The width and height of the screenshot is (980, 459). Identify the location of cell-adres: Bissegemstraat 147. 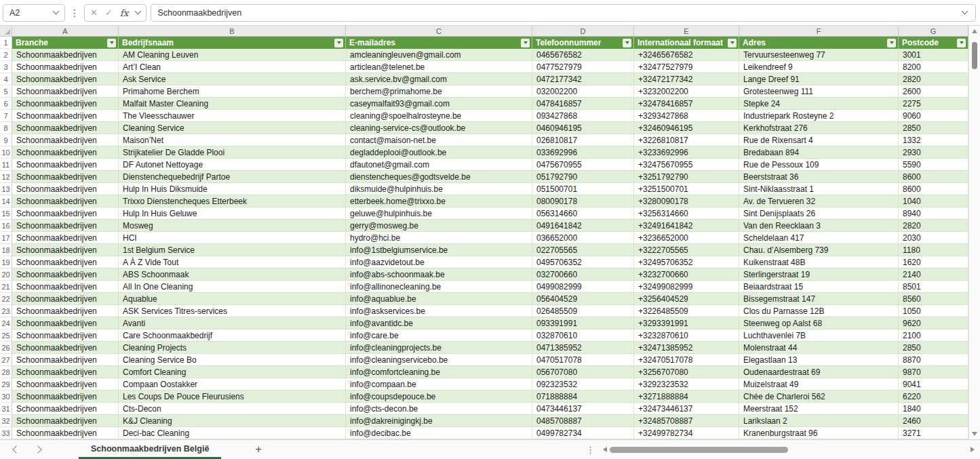
(819, 299).